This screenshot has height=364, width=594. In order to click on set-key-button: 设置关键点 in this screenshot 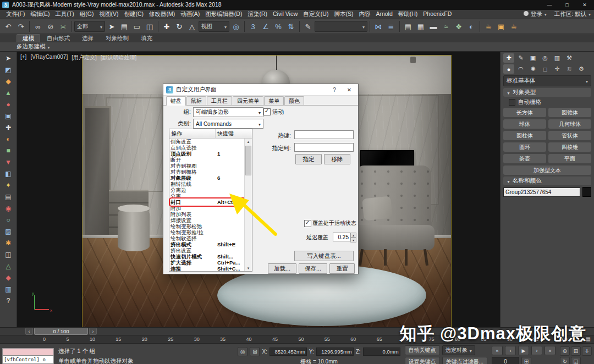, I will do `click(422, 361)`.